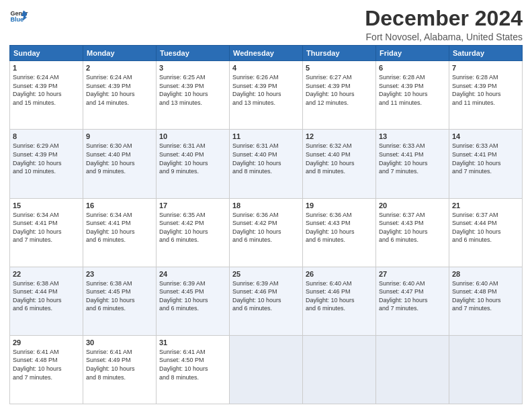 The image size is (532, 411). What do you see at coordinates (266, 54) in the screenshot?
I see `calendar-header-row: Sunday Monday Tuesday Wednesday Thursday…` at bounding box center [266, 54].